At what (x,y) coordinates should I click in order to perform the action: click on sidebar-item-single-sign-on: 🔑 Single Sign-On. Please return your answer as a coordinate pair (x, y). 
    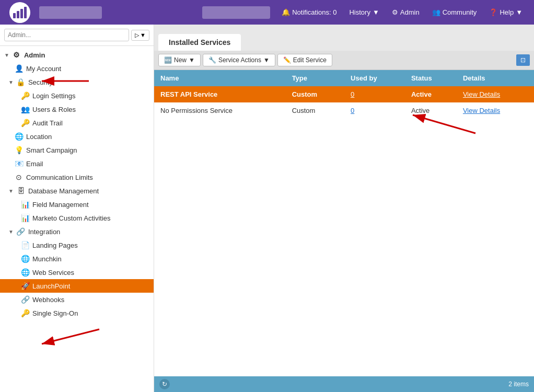
    Looking at the image, I should click on (77, 313).